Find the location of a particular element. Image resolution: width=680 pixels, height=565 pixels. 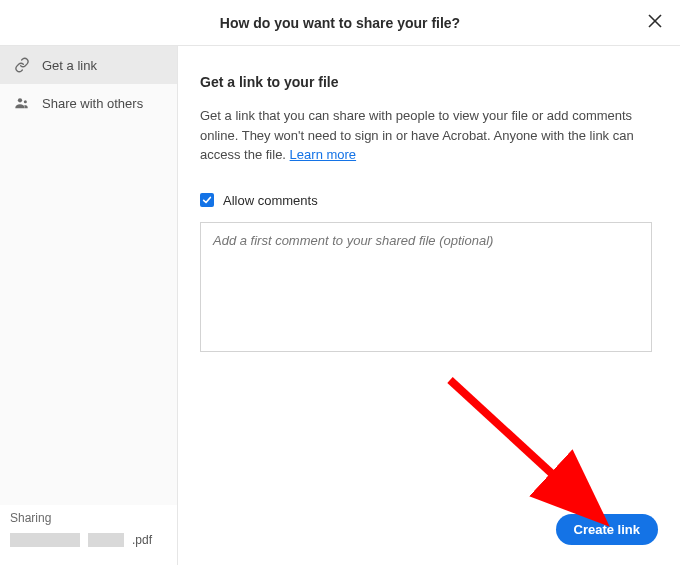

people-icon is located at coordinates (22, 103).